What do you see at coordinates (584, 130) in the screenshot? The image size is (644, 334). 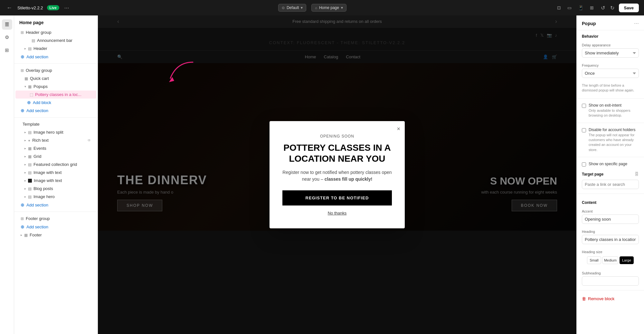 I see `disable-account-checkbox` at bounding box center [584, 130].